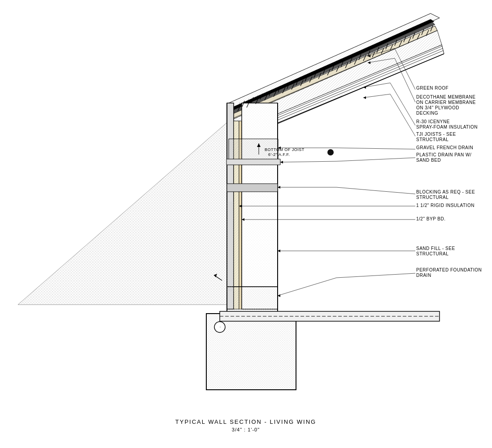  I want to click on annotation-green-roof: GREEN ROOF, so click(432, 88).